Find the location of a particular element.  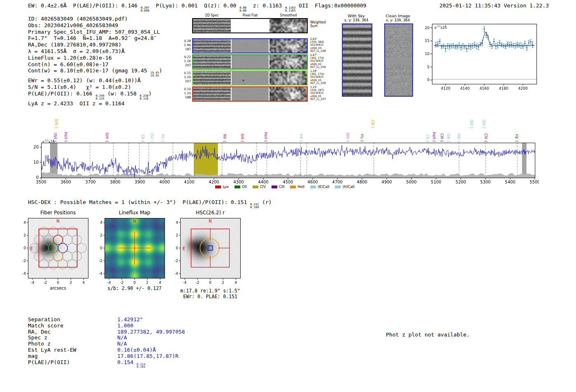

legend-label: (H)CaII is located at coordinates (348, 187).